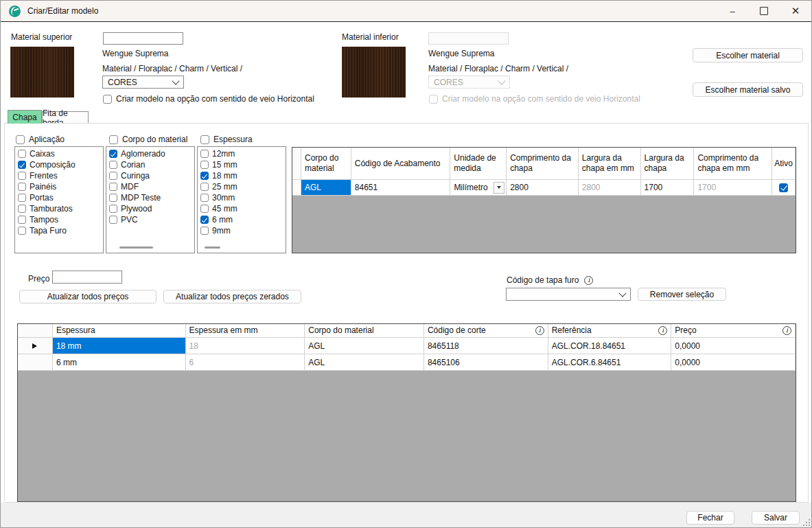 This screenshot has height=528, width=812. Describe the element at coordinates (151, 209) in the screenshot. I see `corpo-material-item: Plywood` at that location.